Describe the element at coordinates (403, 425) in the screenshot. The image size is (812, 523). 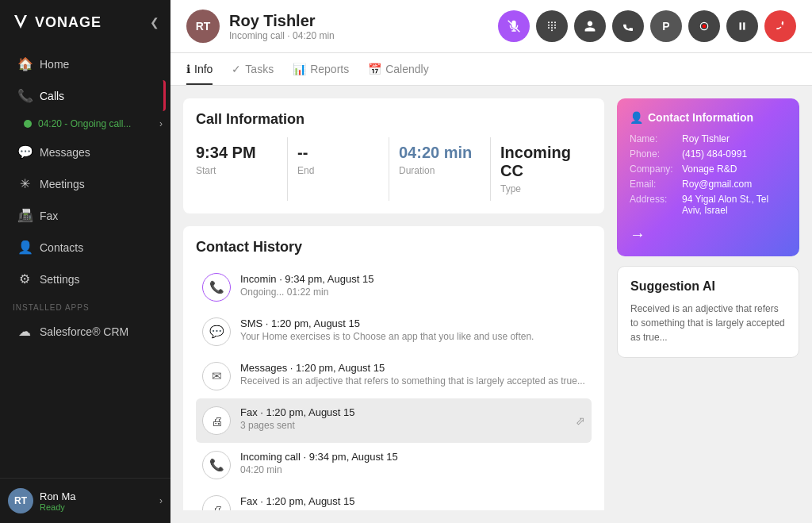
I see `history-desc-4: 3 pages sent` at that location.